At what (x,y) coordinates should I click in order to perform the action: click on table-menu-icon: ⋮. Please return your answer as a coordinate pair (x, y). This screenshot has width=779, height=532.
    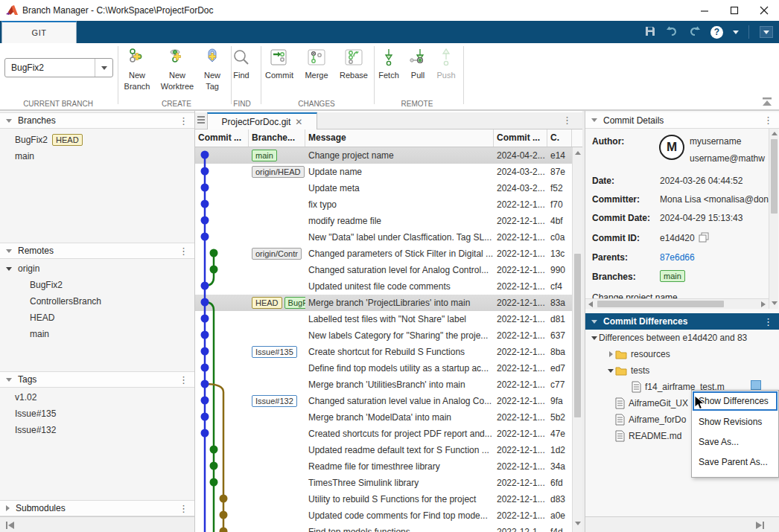
    Looking at the image, I should click on (567, 121).